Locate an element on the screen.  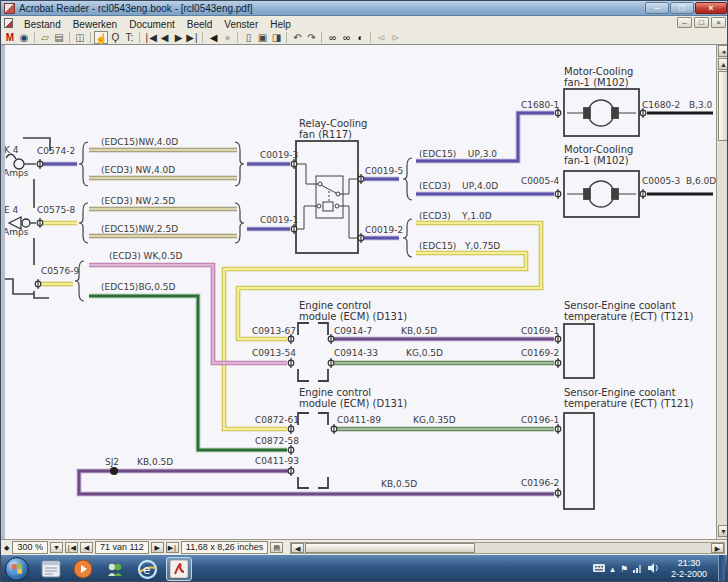
messenger-app-button is located at coordinates (115, 569).